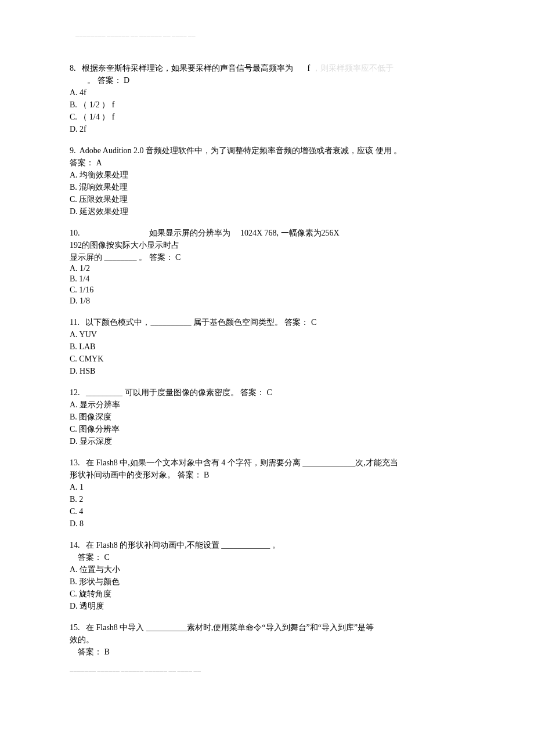 The width and height of the screenshot is (534, 756). I want to click on q13-opt-b: B. 2, so click(267, 499).